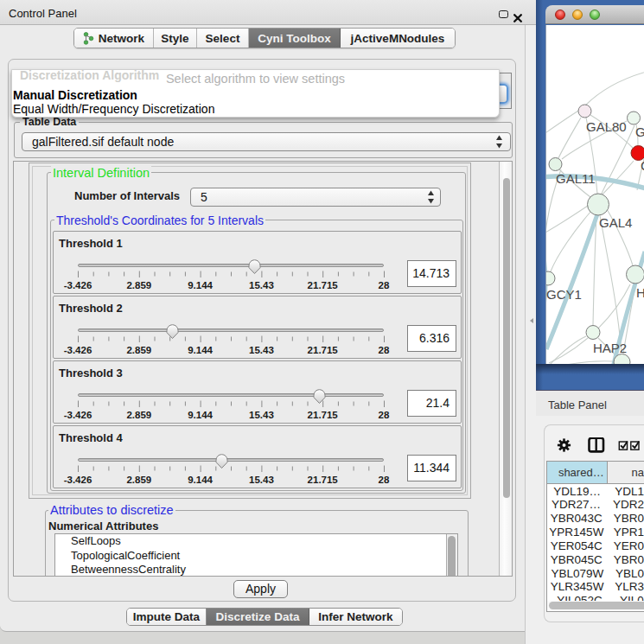 The image size is (644, 644). Describe the element at coordinates (607, 126) in the screenshot. I see `svg-text: GAL80` at that location.